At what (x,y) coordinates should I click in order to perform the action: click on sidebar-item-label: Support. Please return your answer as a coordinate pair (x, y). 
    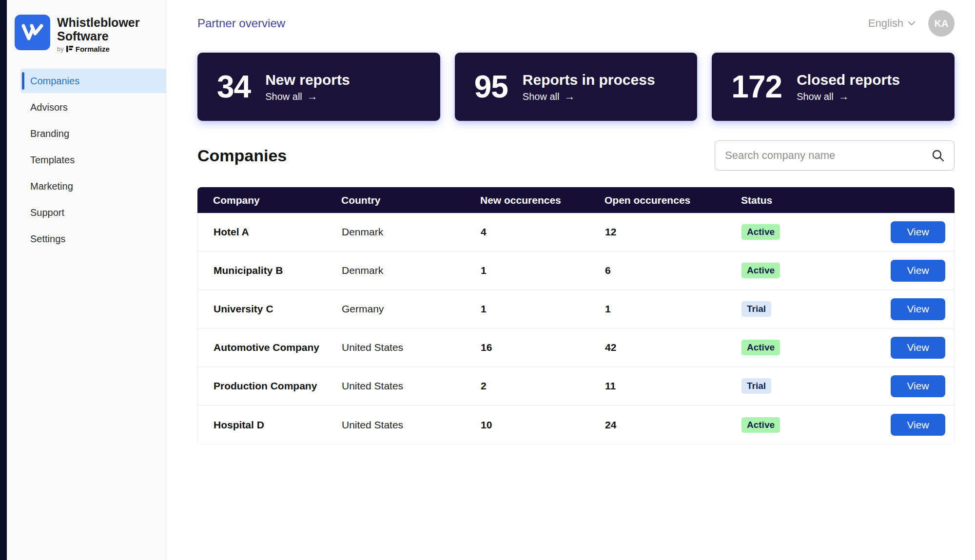
    Looking at the image, I should click on (47, 212).